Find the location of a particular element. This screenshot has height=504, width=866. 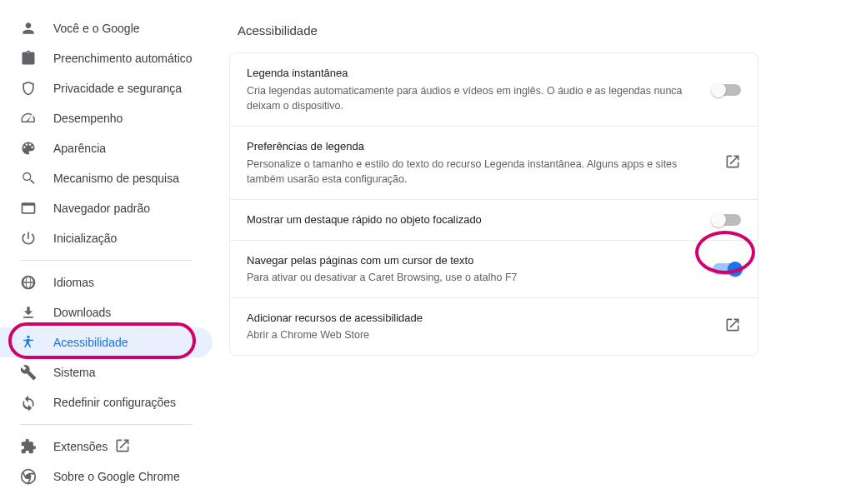

sidebar-item-label: Navegador padrão is located at coordinates (102, 208).